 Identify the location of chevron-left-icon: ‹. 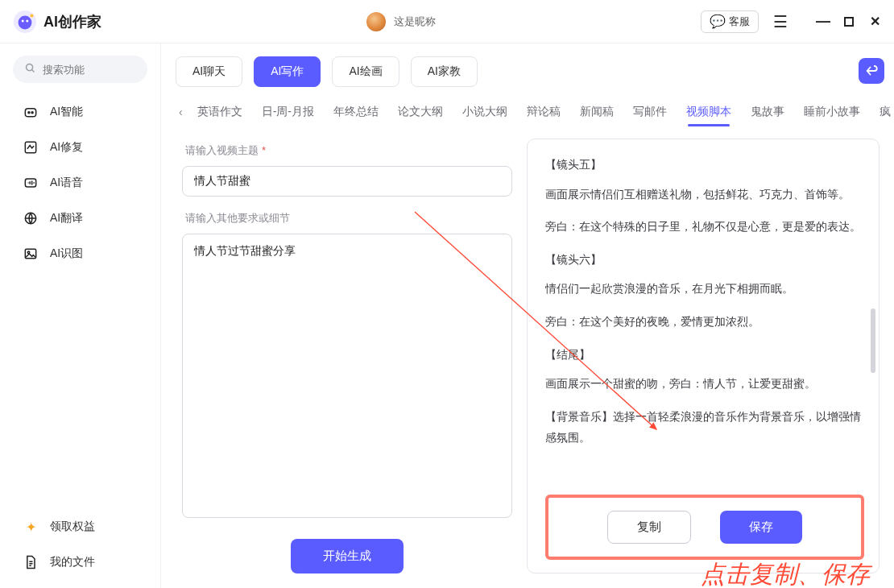
(180, 112).